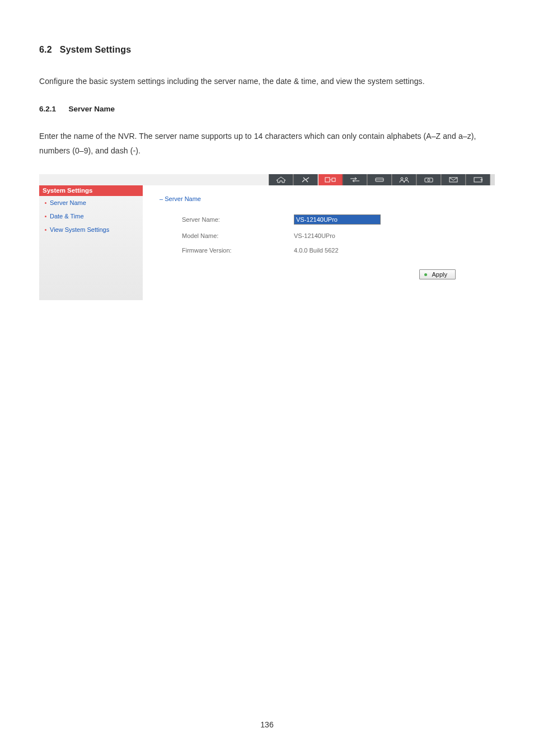 This screenshot has height=756, width=534. Describe the element at coordinates (238, 220) in the screenshot. I see `label-server-name: Server Name:` at that location.